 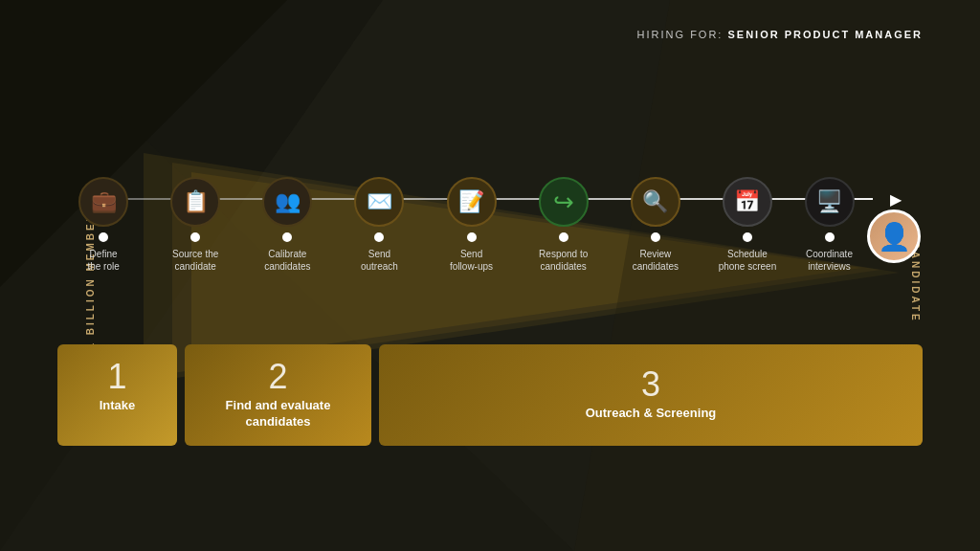 I want to click on candidate-avatar: 👤, so click(x=894, y=236).